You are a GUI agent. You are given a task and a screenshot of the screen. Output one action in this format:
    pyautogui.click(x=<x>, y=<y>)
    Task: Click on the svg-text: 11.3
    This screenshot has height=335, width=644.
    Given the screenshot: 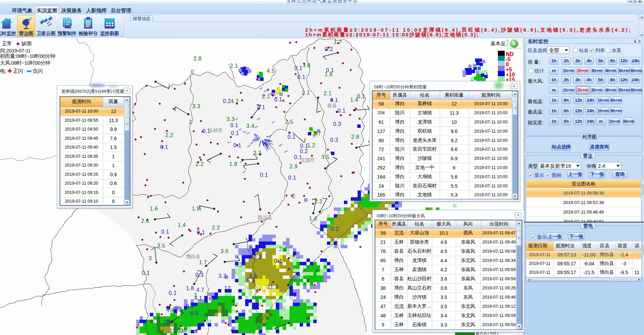 What is the action you would take?
    pyautogui.click(x=273, y=287)
    